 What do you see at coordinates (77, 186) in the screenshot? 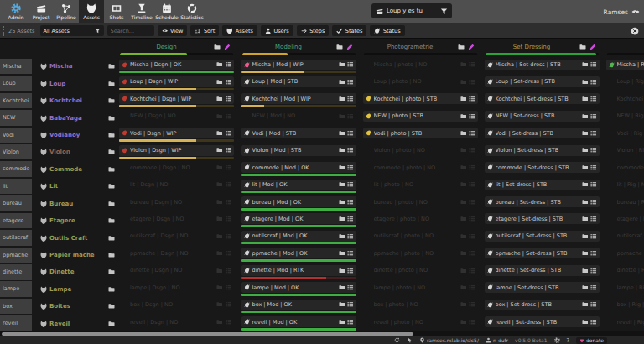
I see `asset-name: Lit` at bounding box center [77, 186].